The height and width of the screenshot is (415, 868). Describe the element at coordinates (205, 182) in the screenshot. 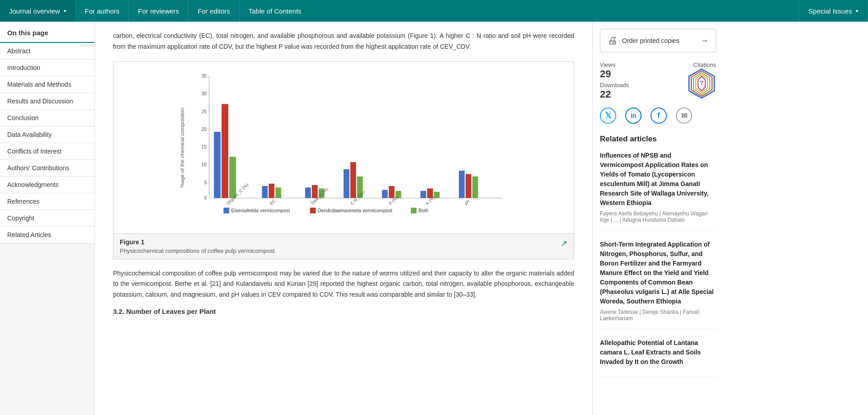

I see `svg-text: 5` at that location.